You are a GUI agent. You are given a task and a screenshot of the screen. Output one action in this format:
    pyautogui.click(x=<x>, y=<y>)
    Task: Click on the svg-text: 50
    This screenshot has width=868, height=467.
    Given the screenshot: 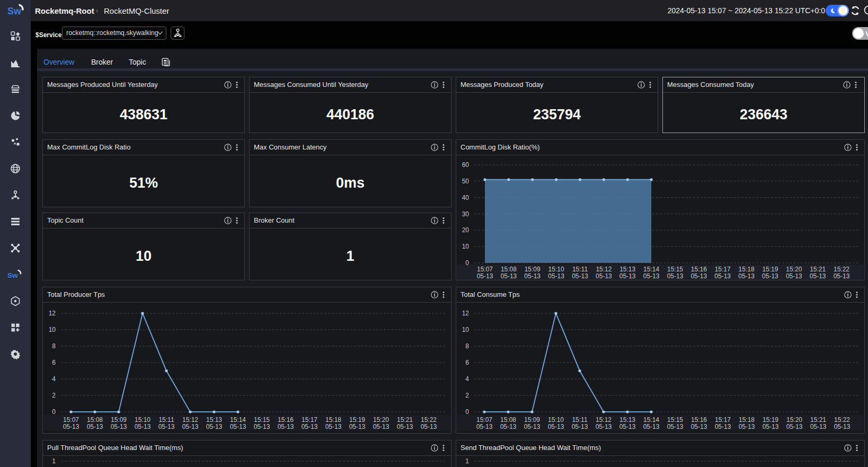 What is the action you would take?
    pyautogui.click(x=466, y=181)
    